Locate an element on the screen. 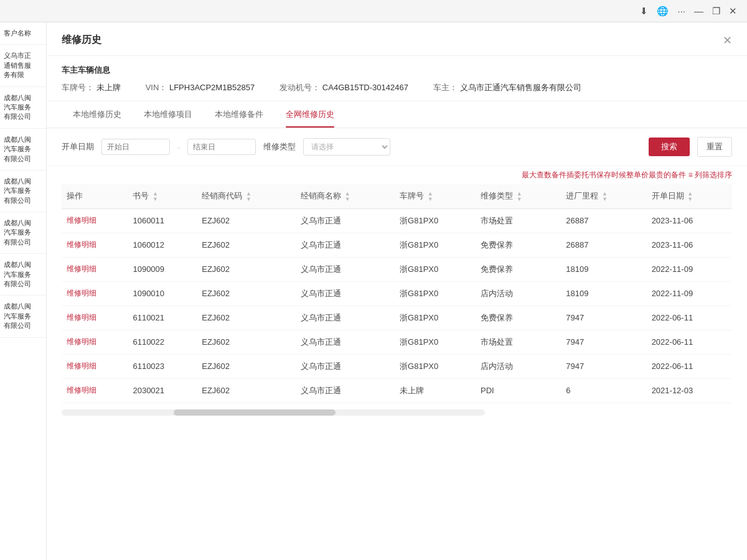 This screenshot has width=747, height=560. cell-book-no-6: 6110023 is located at coordinates (162, 366).